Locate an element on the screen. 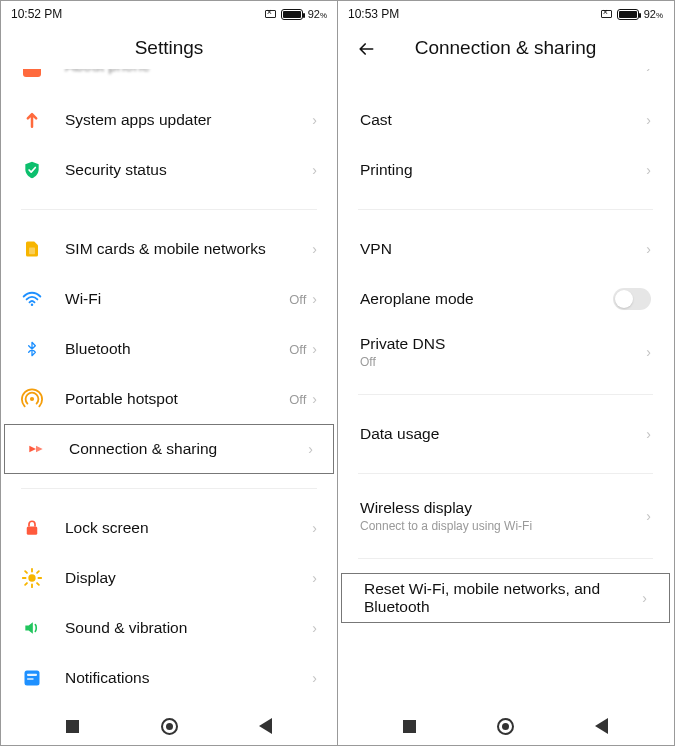  settings-item-private-dns: Private DNSOff› is located at coordinates (506, 352).